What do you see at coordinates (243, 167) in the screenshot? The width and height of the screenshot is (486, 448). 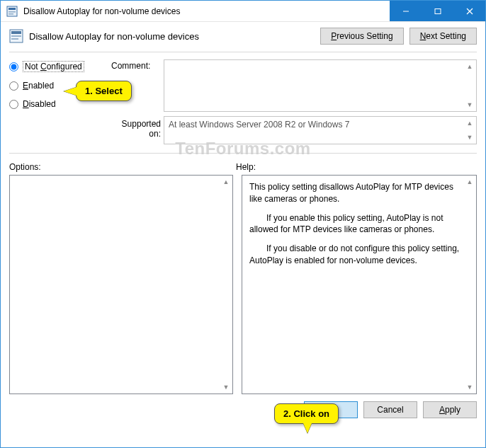 I see `mid-labels: Options: Help:` at bounding box center [243, 167].